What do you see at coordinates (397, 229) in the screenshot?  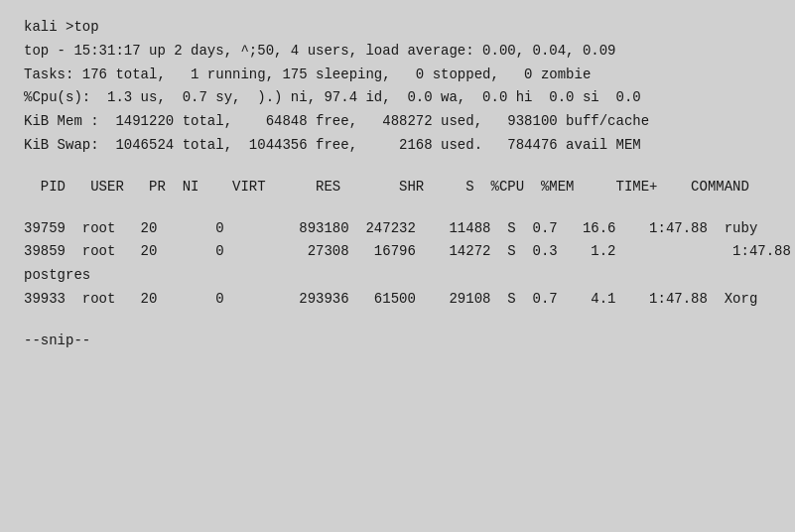 I see `table-row: 39759 root 20 0 893180 247232 11488 S 0.…` at bounding box center [397, 229].